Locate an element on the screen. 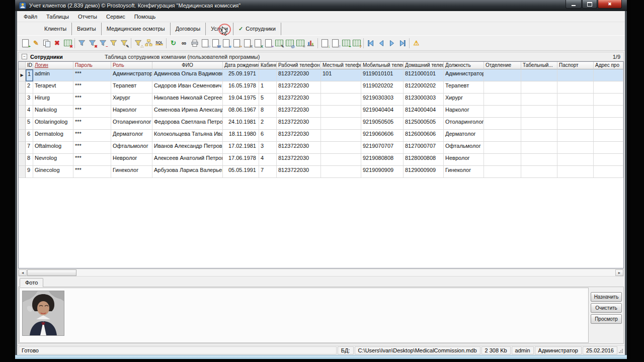  grid-cell-id: 5 is located at coordinates (29, 124).